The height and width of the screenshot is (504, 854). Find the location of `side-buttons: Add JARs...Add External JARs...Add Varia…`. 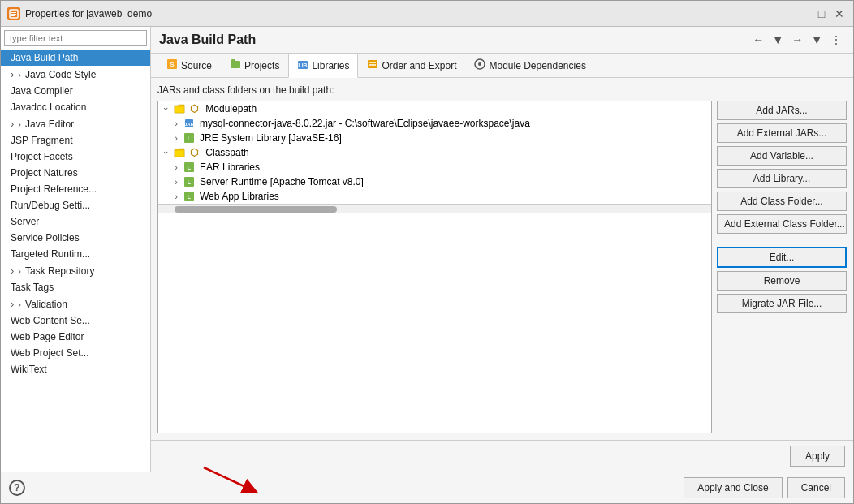

side-buttons: Add JARs...Add External JARs...Add Varia… is located at coordinates (782, 267).